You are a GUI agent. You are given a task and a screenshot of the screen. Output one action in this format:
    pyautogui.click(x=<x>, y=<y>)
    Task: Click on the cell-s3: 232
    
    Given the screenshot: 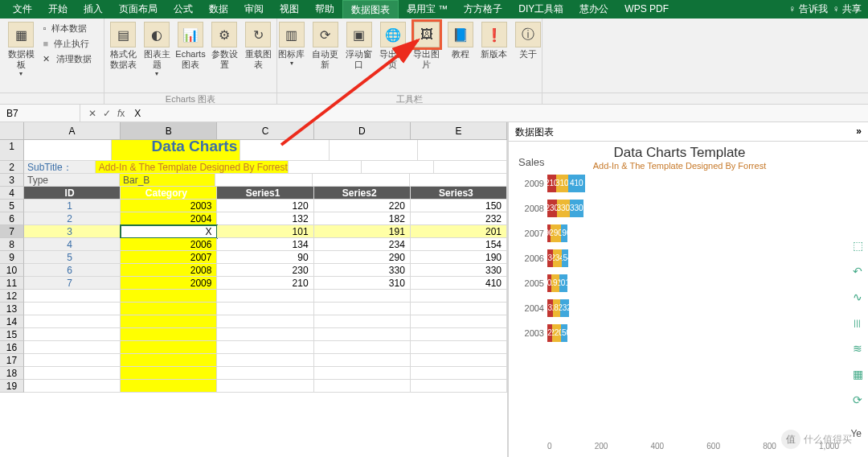 What is the action you would take?
    pyautogui.click(x=459, y=219)
    